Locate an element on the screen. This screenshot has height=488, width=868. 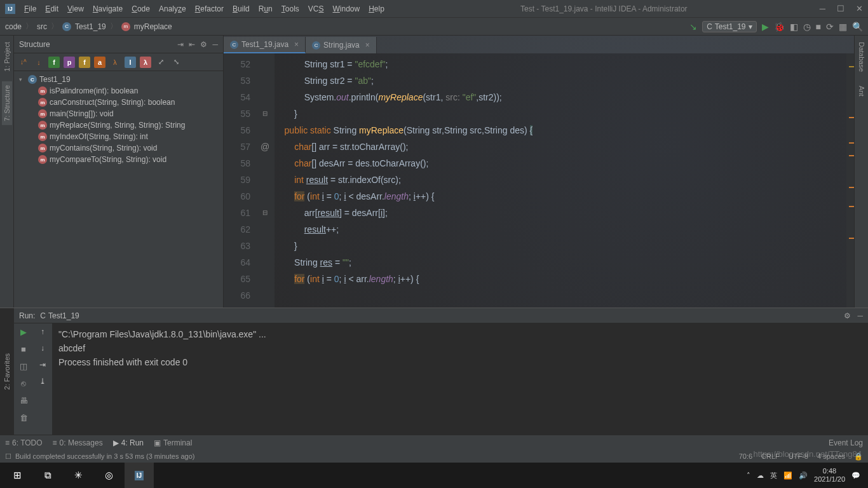
tray-chevron-icon: ˄ is located at coordinates (749, 475).